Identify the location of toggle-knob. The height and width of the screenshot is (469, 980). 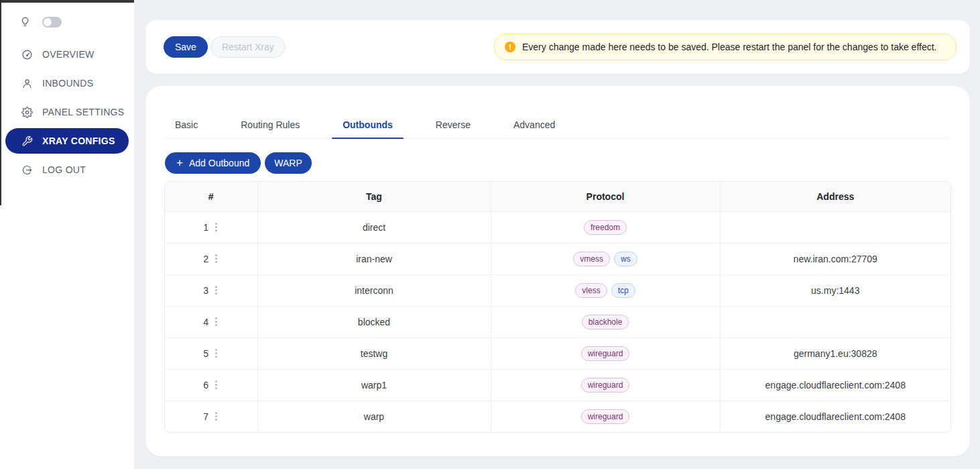
(48, 22).